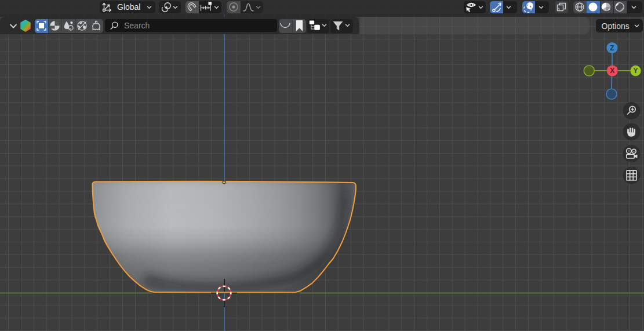 Image resolution: width=644 pixels, height=331 pixels. What do you see at coordinates (635, 71) in the screenshot?
I see `svg-text: Y` at bounding box center [635, 71].